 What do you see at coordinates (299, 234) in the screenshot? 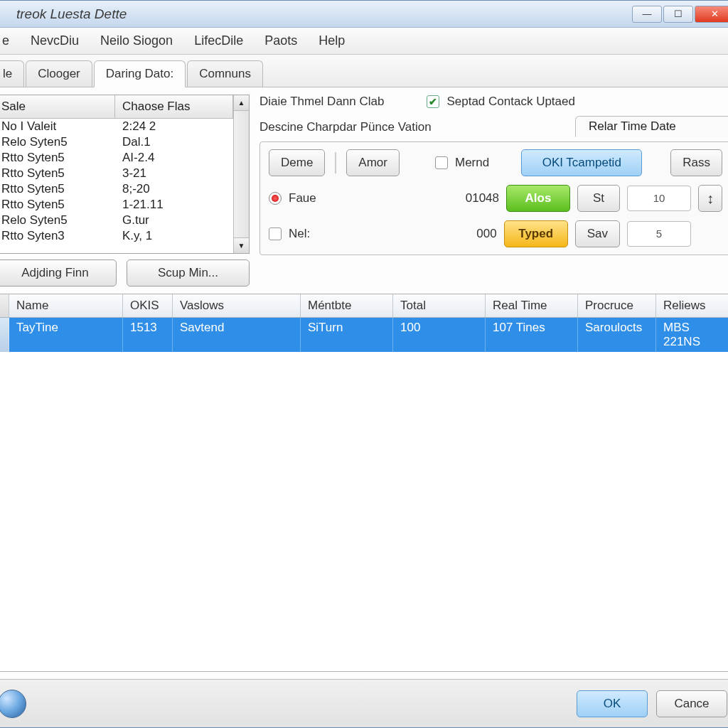
I see `checkbox-label: Nel:` at bounding box center [299, 234].